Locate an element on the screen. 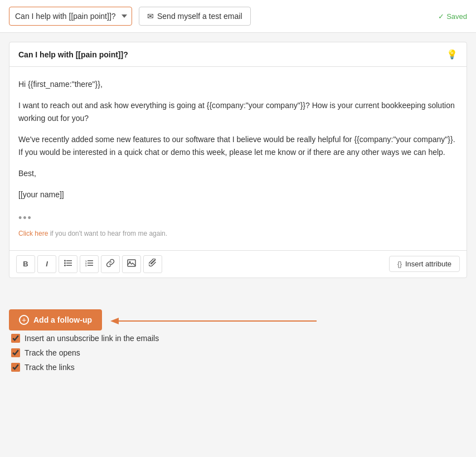 This screenshot has height=457, width=476. add-followup-label: Add a follow-up is located at coordinates (62, 320).